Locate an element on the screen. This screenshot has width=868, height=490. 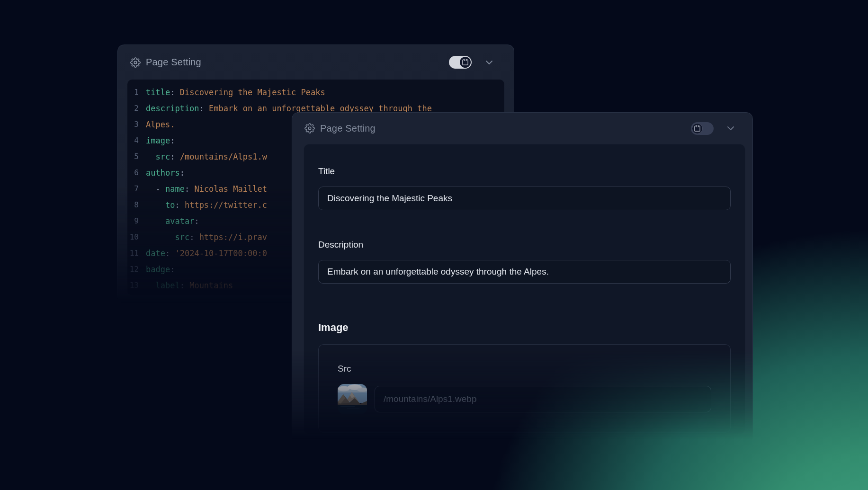
title-field-label: Title is located at coordinates (525, 171).